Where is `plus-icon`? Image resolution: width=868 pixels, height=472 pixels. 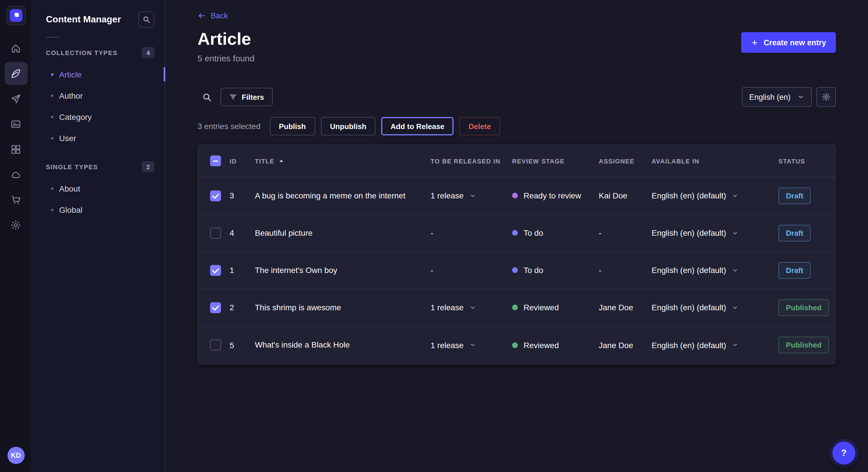
plus-icon is located at coordinates (755, 42).